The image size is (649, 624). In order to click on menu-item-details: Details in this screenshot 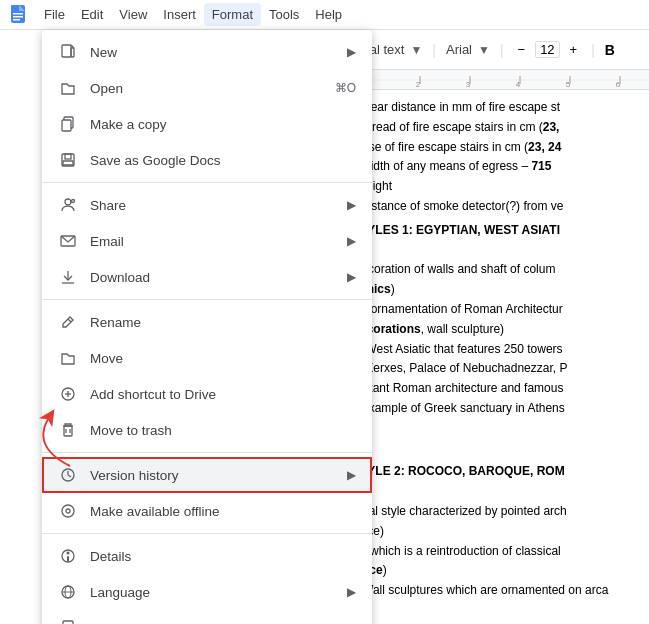, I will do `click(207, 556)`.